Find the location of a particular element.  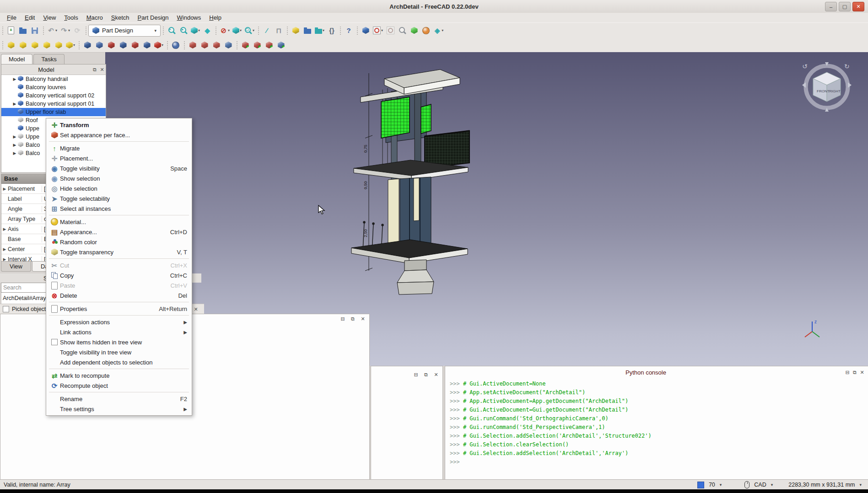

minimize-button: – is located at coordinates (831, 6).